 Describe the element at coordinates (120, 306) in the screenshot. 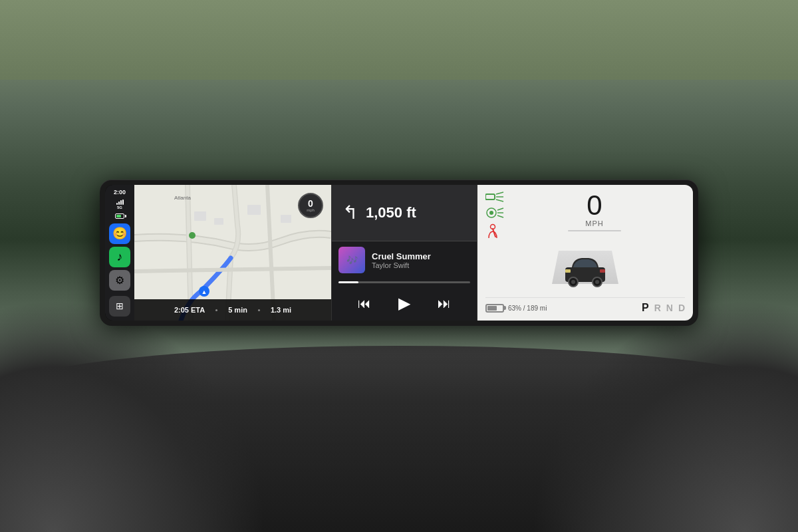

I see `sidebar-item-grid: ⊞` at that location.